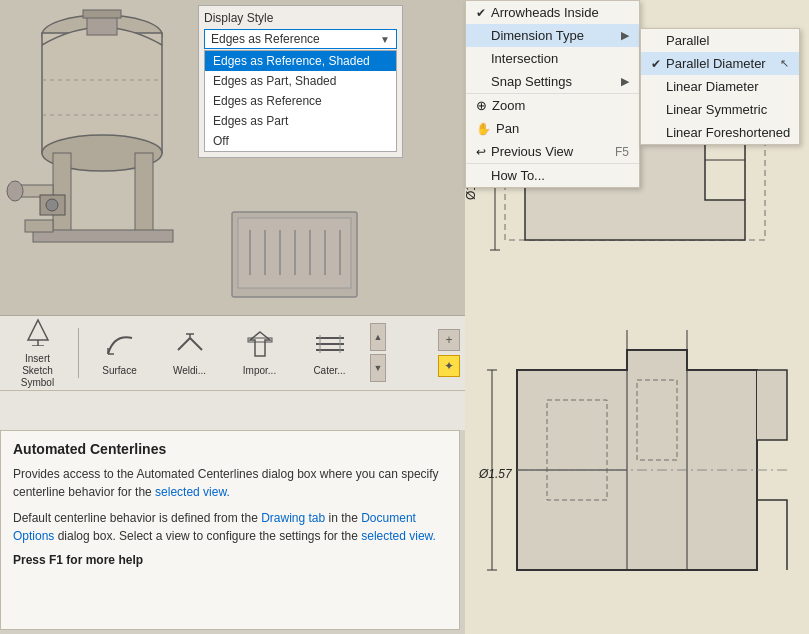 Image resolution: width=809 pixels, height=634 pixels. Describe the element at coordinates (556, 82) in the screenshot. I see `menu-label-snap-settings: Snap Settings` at that location.